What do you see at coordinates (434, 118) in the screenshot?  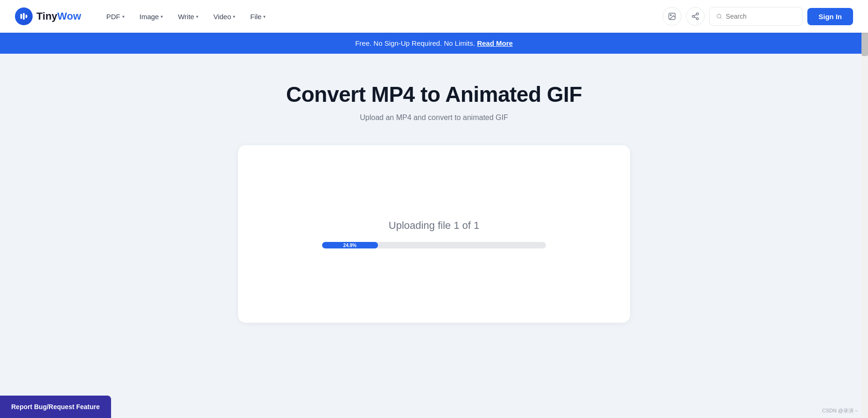 I see `page-subtitle: Upload an MP4 and convert to animated GI…` at bounding box center [434, 118].